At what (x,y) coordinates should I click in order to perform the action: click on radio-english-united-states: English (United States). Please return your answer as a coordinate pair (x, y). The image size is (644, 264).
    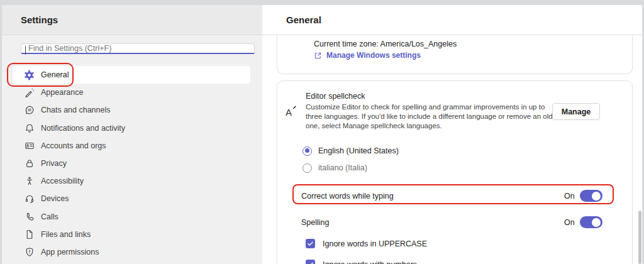
    Looking at the image, I should click on (351, 151).